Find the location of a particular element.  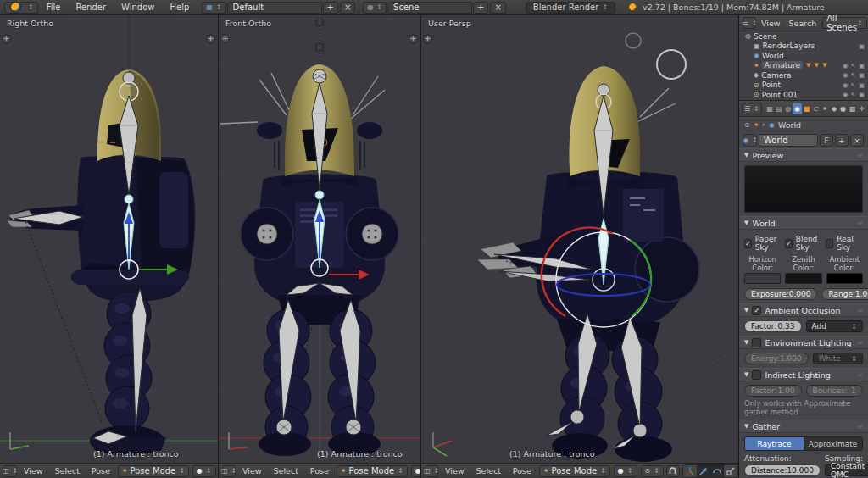

add-scene-button: + is located at coordinates (481, 8).